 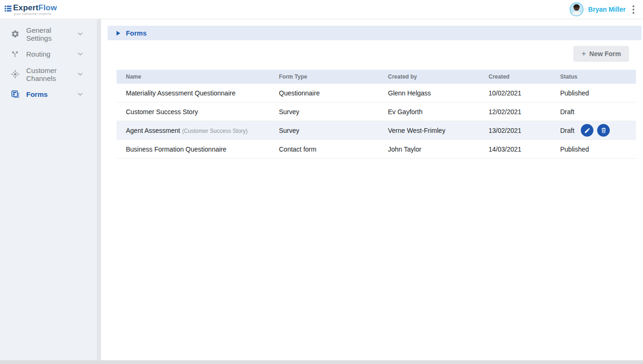 What do you see at coordinates (193, 149) in the screenshot?
I see `form-name: Business Formation Questionnaire` at bounding box center [193, 149].